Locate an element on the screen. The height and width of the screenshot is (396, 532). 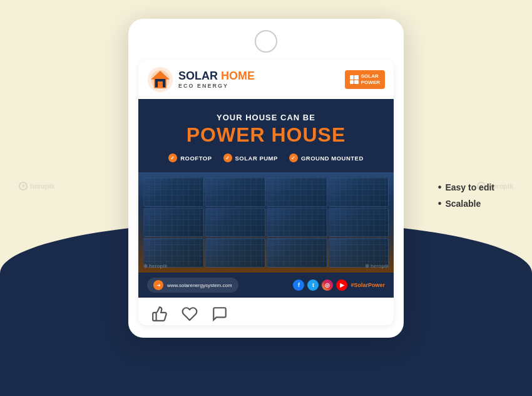
side-info-scalable: • Scalable is located at coordinates (466, 204).